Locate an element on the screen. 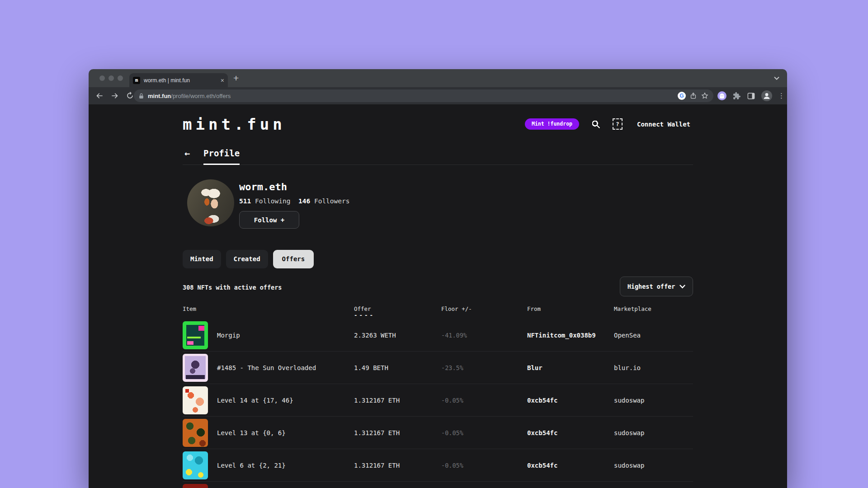  nft-name: Level 13 at {0, 6} is located at coordinates (251, 433).